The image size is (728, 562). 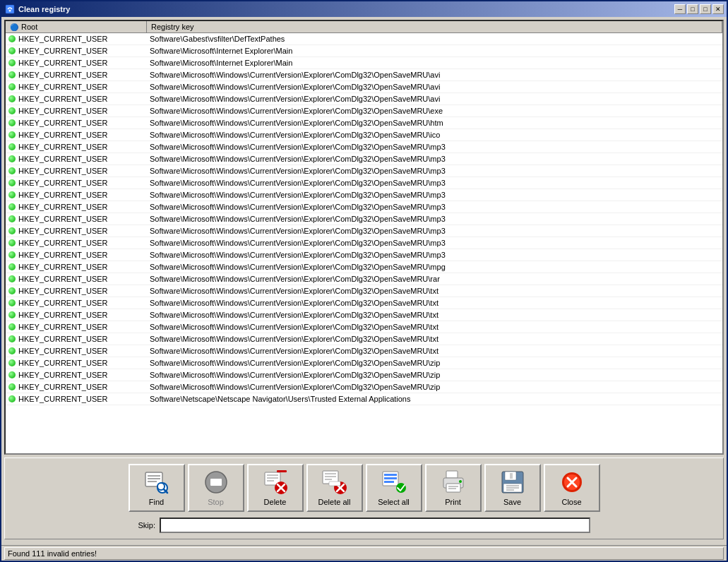 What do you see at coordinates (680, 9) in the screenshot?
I see `minimize-button: ─` at bounding box center [680, 9].